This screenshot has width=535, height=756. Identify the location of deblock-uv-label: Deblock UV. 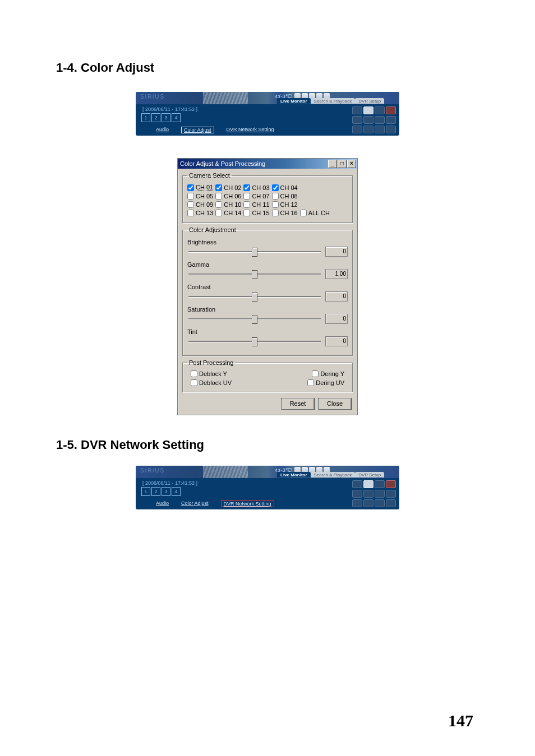
(215, 383).